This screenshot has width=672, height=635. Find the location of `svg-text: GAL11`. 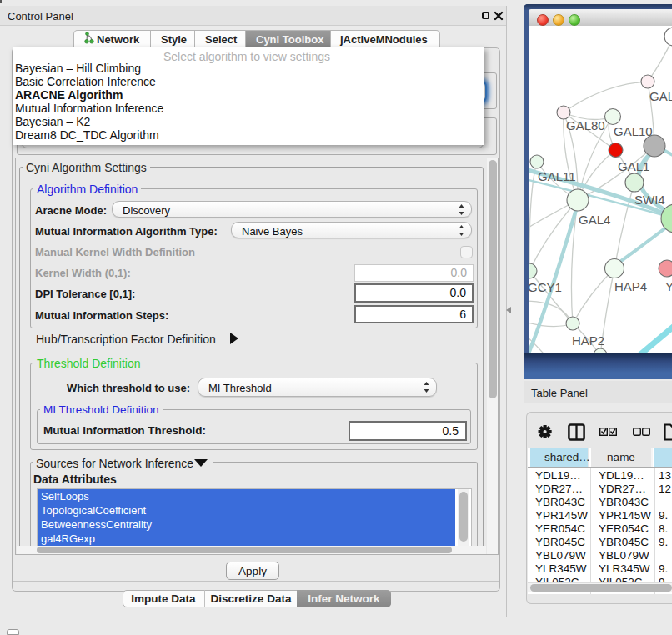

svg-text: GAL11 is located at coordinates (557, 177).